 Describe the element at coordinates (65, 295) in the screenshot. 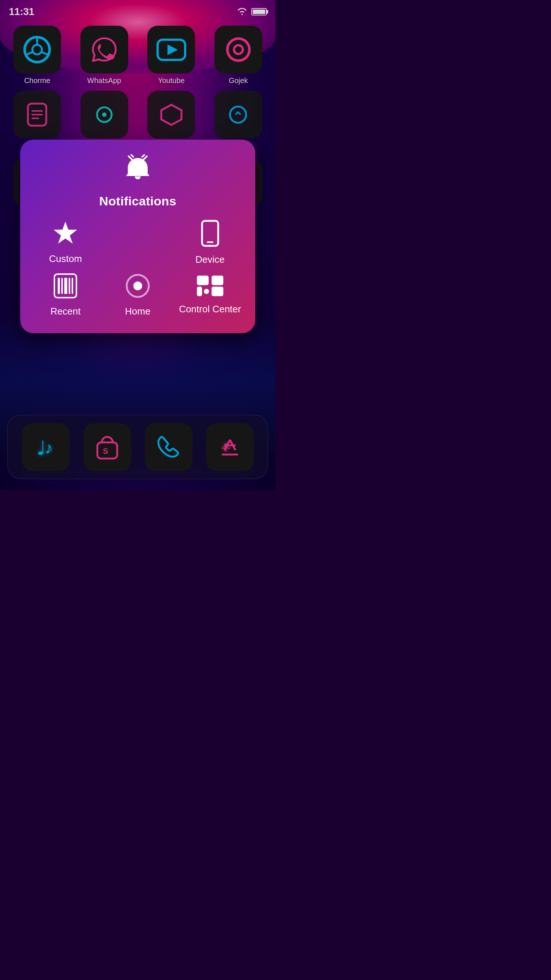

I see `menu-item-recent: Recent` at that location.